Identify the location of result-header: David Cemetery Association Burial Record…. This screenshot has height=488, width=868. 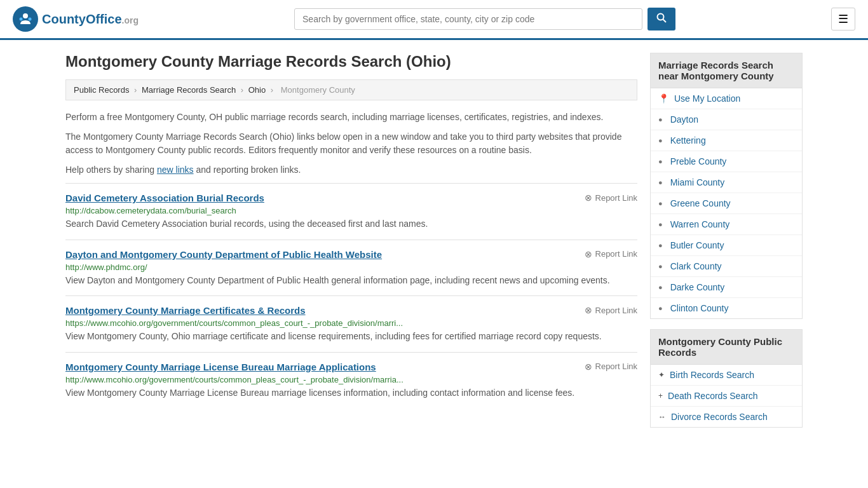
(351, 200).